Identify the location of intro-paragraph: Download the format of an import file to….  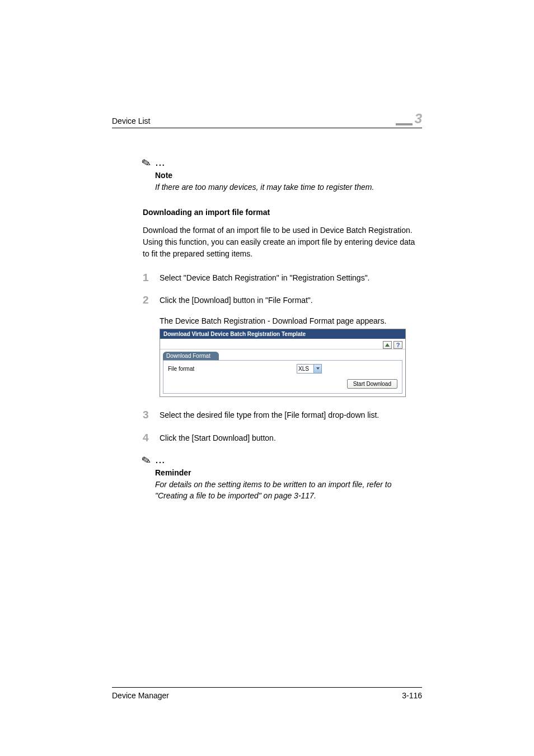
(282, 242).